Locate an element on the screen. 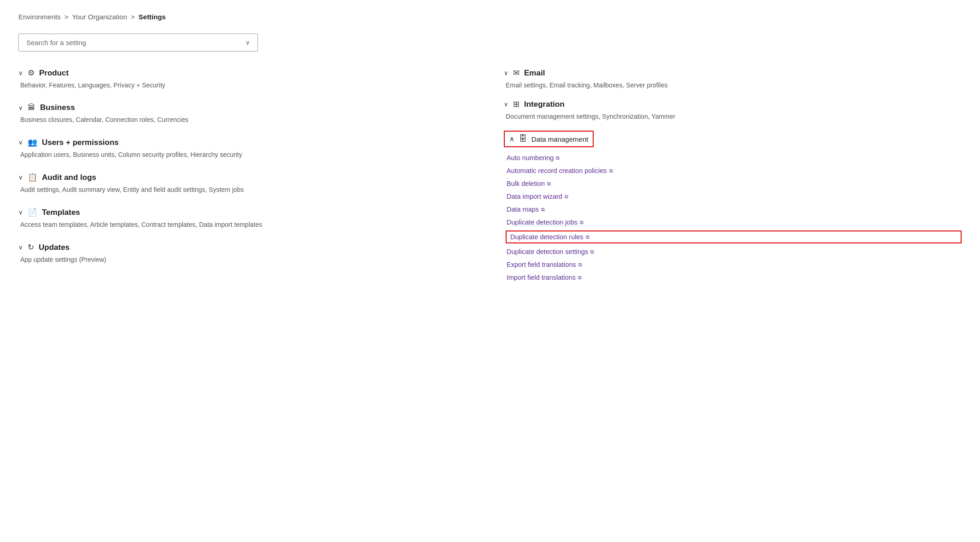  link-automatic-record-creation: Automatic record creation policies ⧉ is located at coordinates (734, 171).